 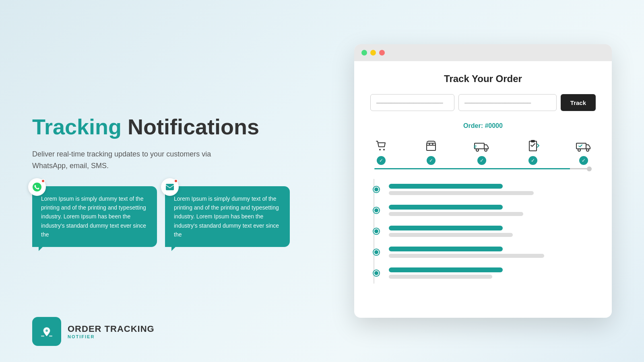 What do you see at coordinates (482, 146) in the screenshot?
I see `dispatch-icon` at bounding box center [482, 146].